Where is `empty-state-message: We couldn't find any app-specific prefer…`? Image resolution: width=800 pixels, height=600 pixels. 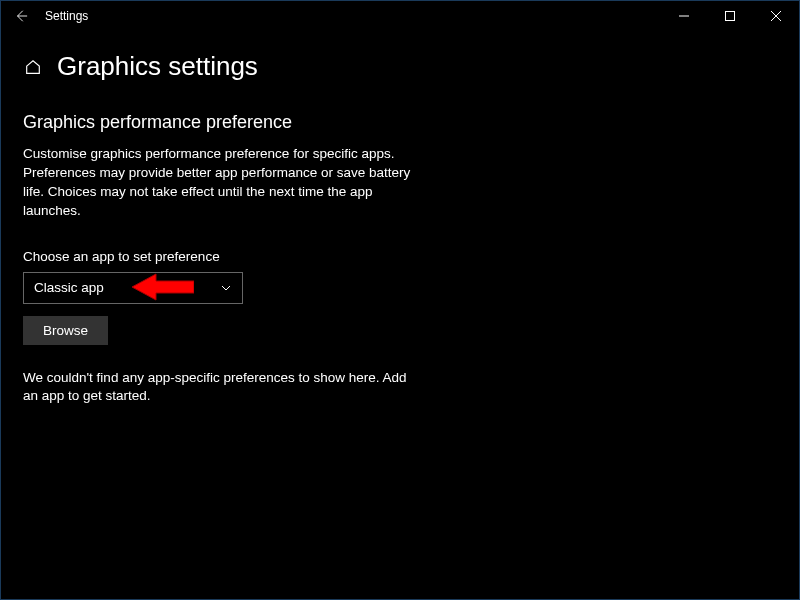
empty-state-message: We couldn't find any app-specific prefer… is located at coordinates (223, 388).